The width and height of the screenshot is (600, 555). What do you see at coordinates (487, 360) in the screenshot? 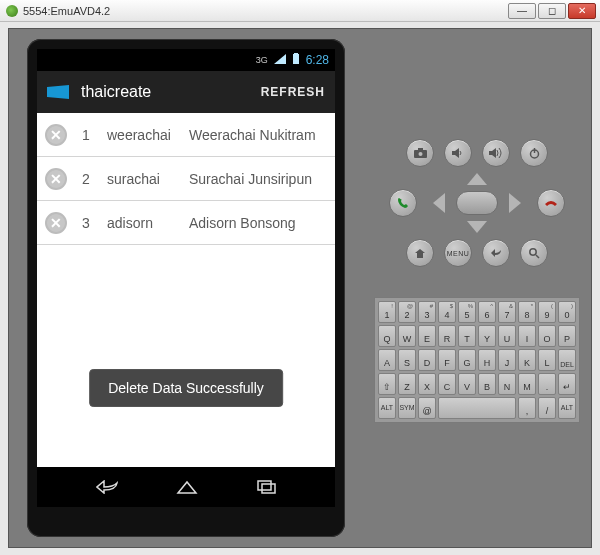
I see `keyboard-key: H` at bounding box center [487, 360].